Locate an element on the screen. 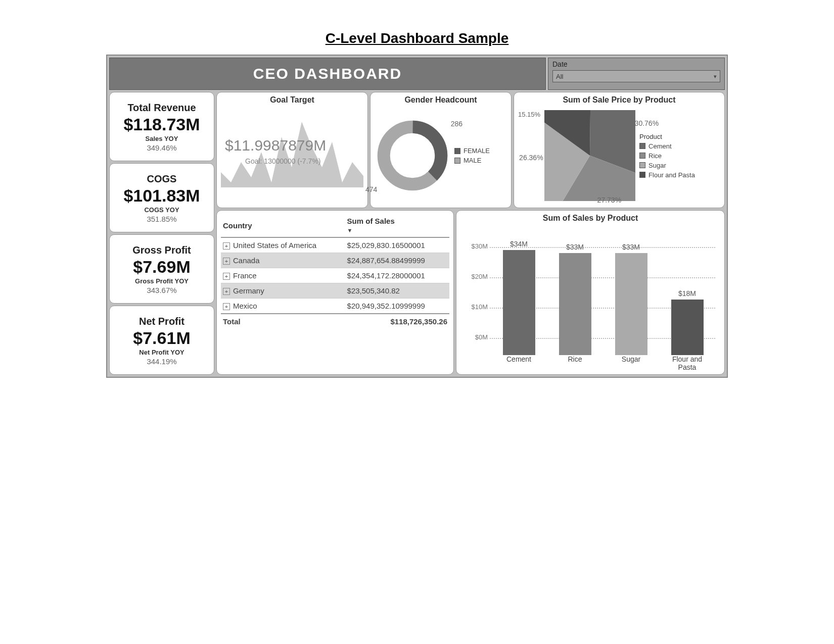 This screenshot has width=834, height=644. country-sales-table-panel: Country Sum of Sales▼ +United States of … is located at coordinates (335, 292).